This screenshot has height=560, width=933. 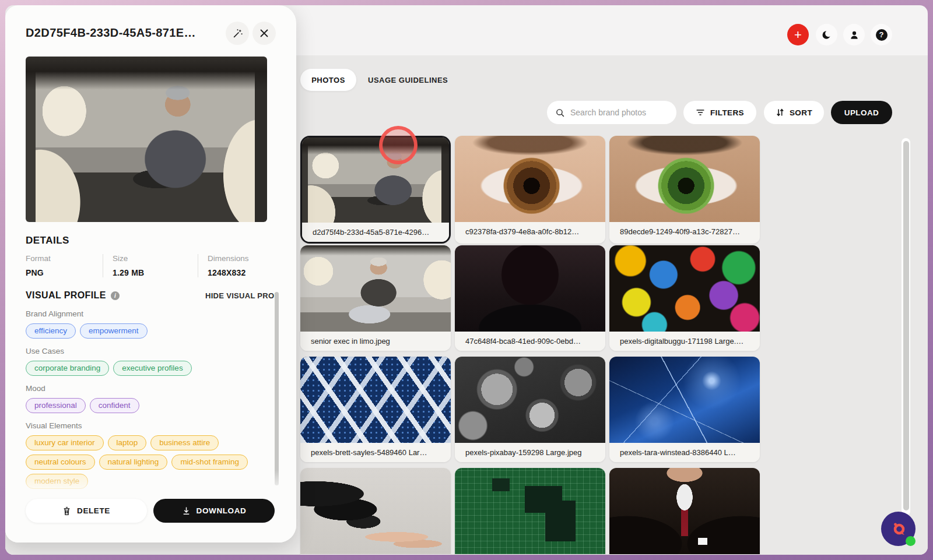 I want to click on tag-group-label: Use Cases, so click(x=147, y=351).